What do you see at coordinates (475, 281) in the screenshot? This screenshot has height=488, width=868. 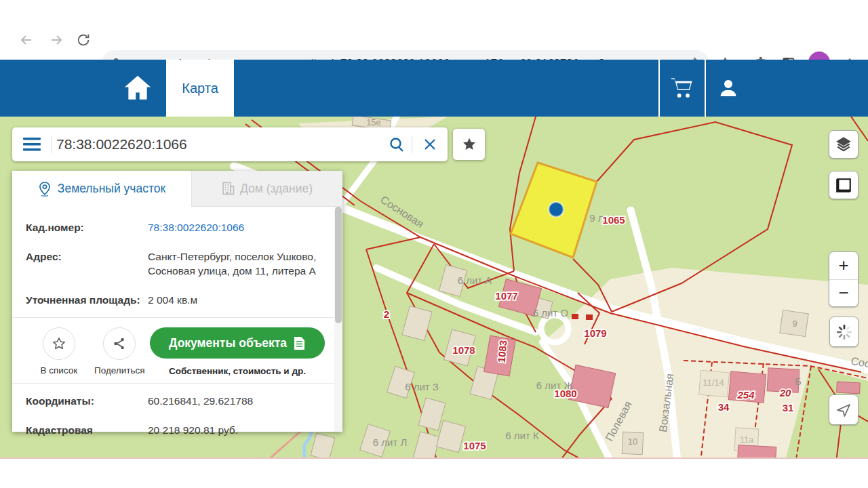 I see `map-label: 6 лит А` at bounding box center [475, 281].